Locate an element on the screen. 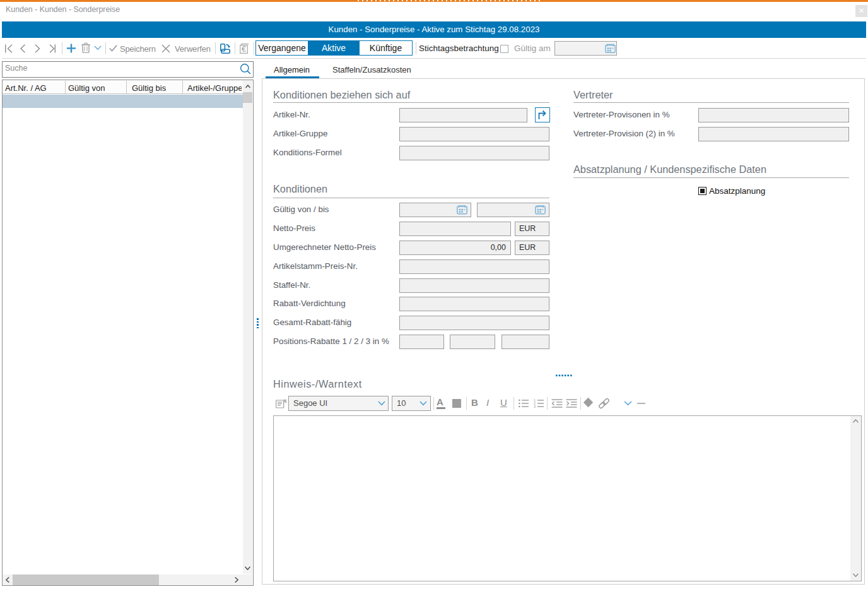 This screenshot has width=868, height=589. svg-text: 3 is located at coordinates (535, 407).